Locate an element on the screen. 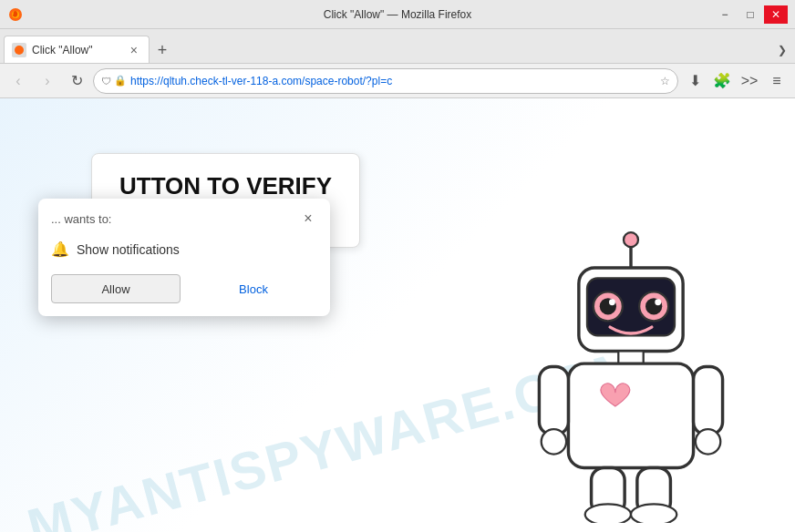 The image size is (795, 532). tab-bar-end: ❯ is located at coordinates (782, 52).